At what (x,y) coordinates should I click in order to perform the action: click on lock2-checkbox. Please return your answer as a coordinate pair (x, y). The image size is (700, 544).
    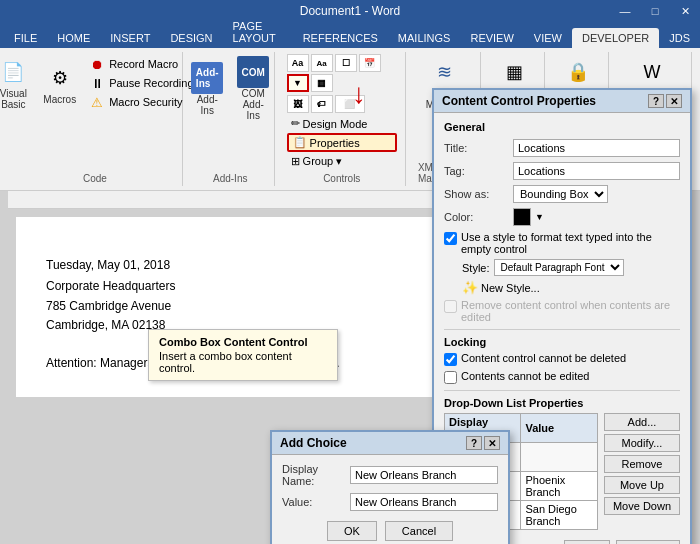
    Looking at the image, I should click on (450, 378).